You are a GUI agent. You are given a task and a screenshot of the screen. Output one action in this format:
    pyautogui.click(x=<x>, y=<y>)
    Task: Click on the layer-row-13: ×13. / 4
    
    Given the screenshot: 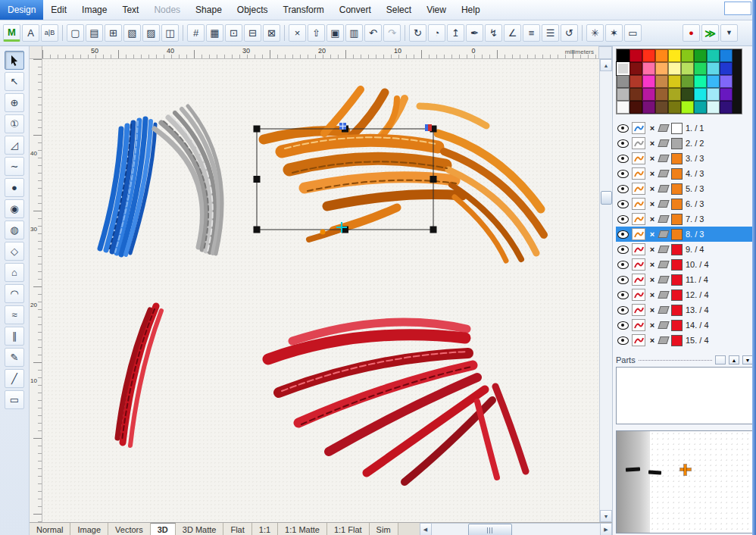 What is the action you would take?
    pyautogui.click(x=685, y=310)
    